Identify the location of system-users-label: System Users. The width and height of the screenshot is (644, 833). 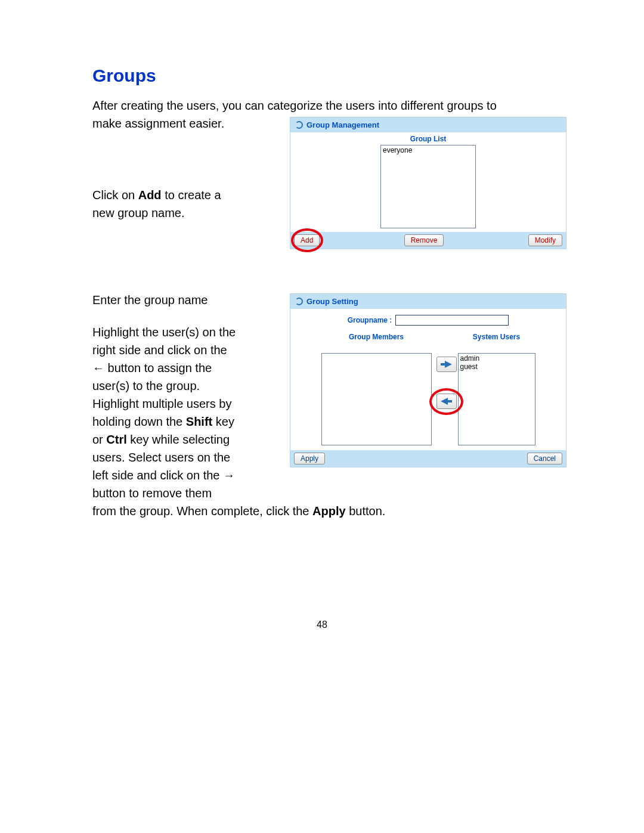
(497, 337).